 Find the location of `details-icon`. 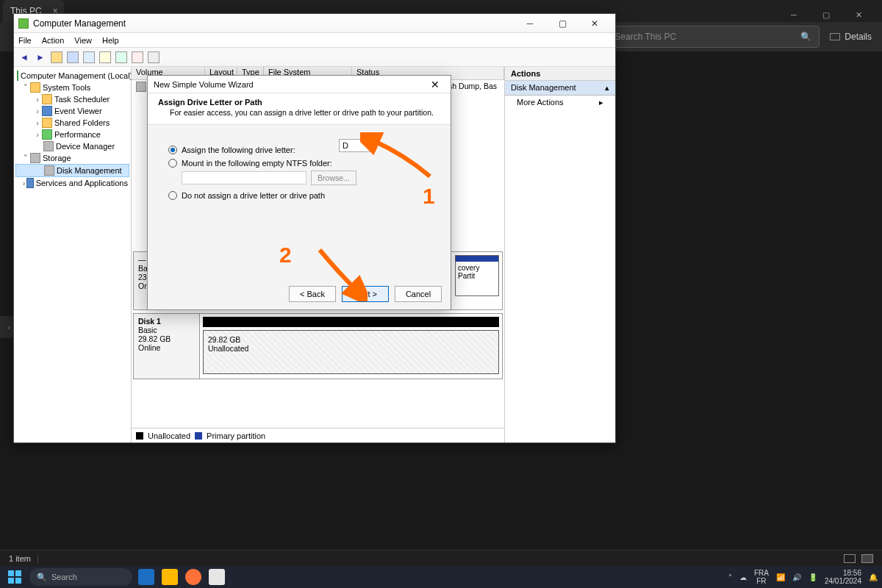

details-icon is located at coordinates (835, 37).